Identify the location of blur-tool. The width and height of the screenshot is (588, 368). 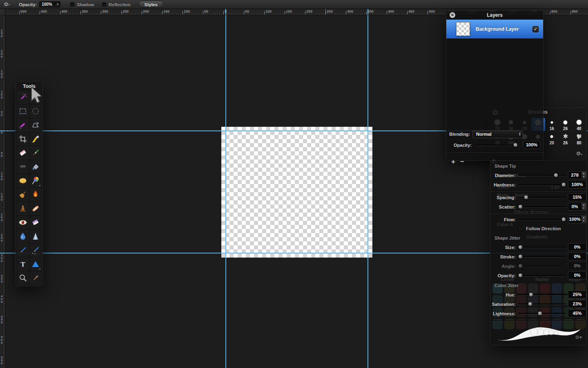
(23, 236).